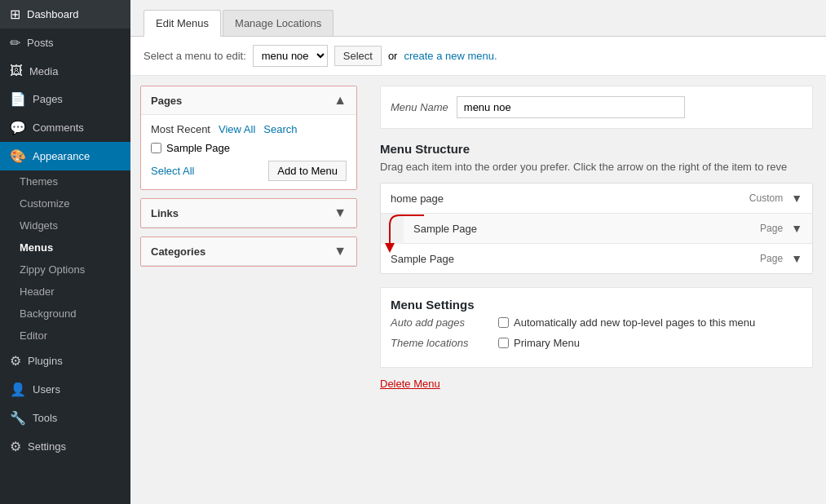 This screenshot has width=826, height=504. I want to click on pages-panel-header: Pages ▲, so click(249, 101).